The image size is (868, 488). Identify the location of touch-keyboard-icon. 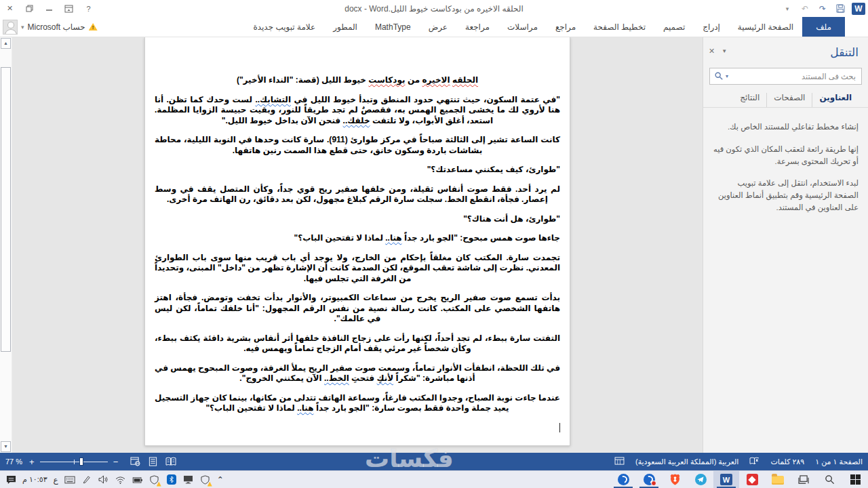
(70, 480).